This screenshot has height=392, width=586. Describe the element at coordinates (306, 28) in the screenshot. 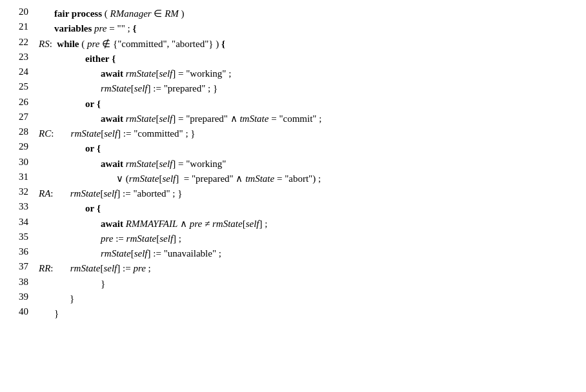

I see `line-content-21: variables pre = "" ; {` at that location.